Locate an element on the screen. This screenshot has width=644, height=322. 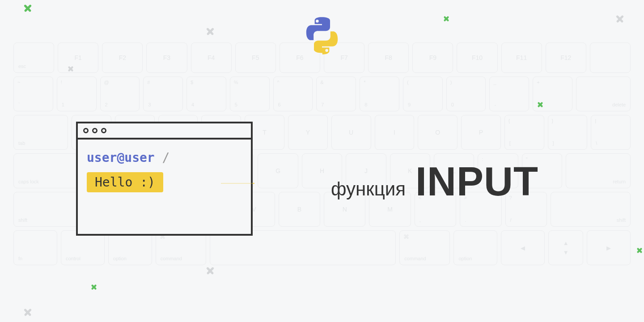
key-backslash: |\ is located at coordinates (611, 132).